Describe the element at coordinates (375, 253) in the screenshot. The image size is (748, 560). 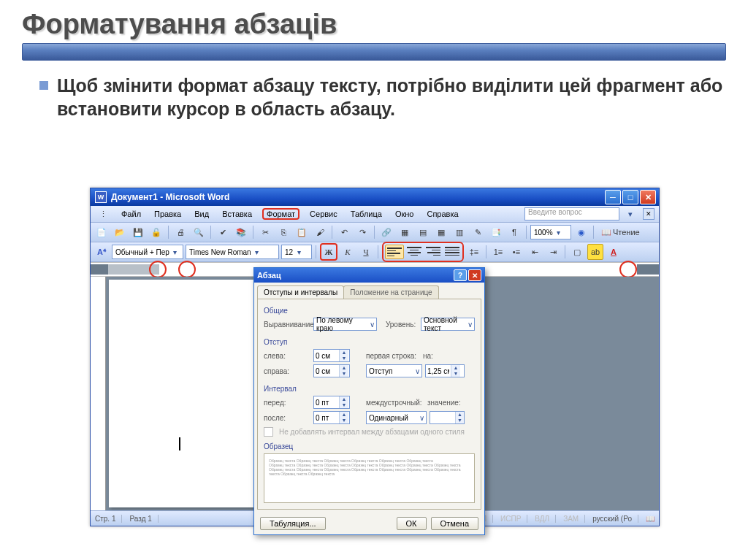
I see `formatting-toolbar: A⁴ Обычный + Пер▾ Times New Roman▾ 12▾ Ж…` at that location.